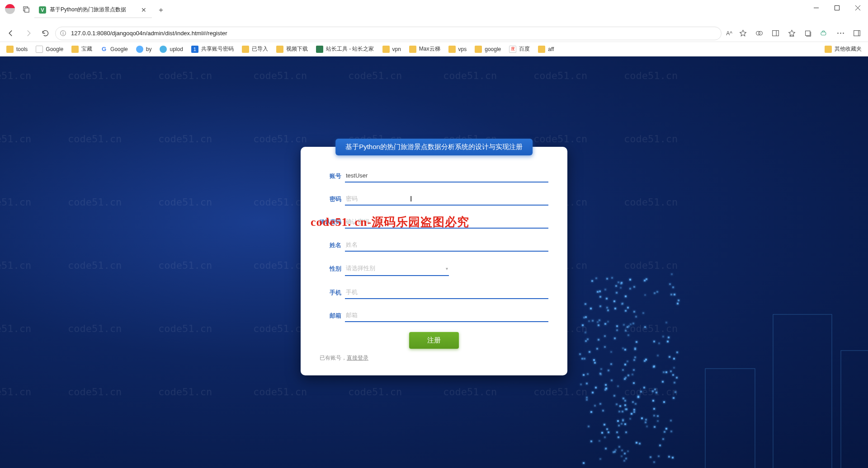  What do you see at coordinates (11, 33) in the screenshot?
I see `back-button` at bounding box center [11, 33].